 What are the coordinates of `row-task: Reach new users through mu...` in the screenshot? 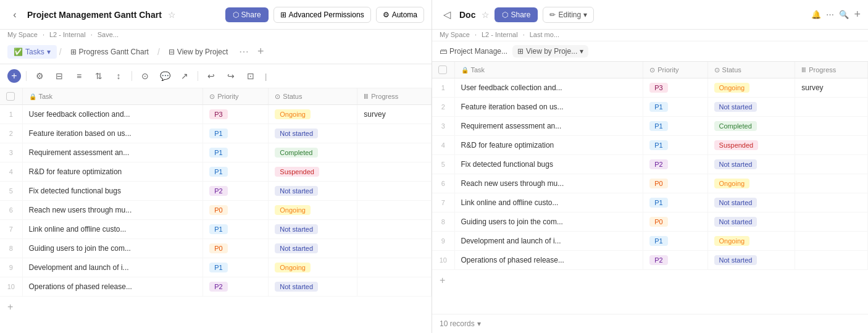 It's located at (112, 210).